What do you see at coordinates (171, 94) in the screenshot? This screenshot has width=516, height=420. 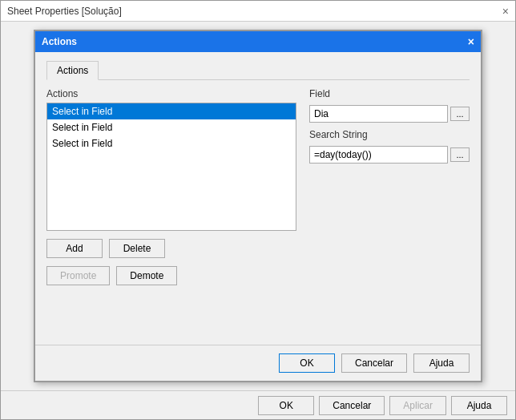 I see `actions-label: Actions` at bounding box center [171, 94].